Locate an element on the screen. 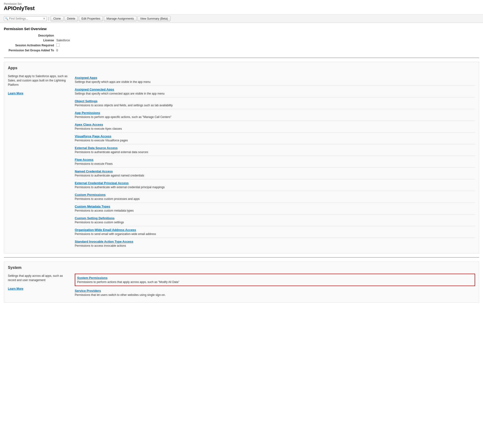  system-learn-more-link: Learn More is located at coordinates (16, 289).